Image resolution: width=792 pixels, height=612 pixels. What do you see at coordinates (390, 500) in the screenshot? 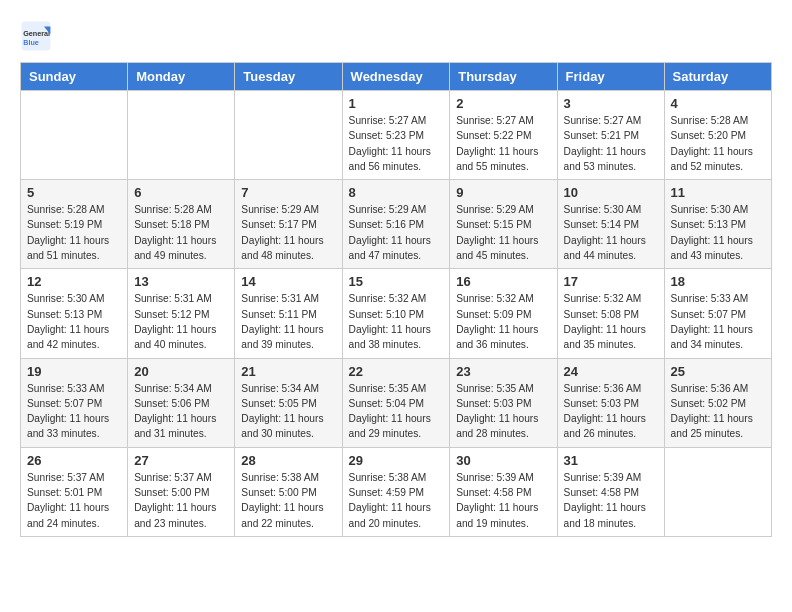
I see `day-info: Sunrise: 5:38 AMSunset: 4:59 PMDaylight:…` at bounding box center [390, 500].